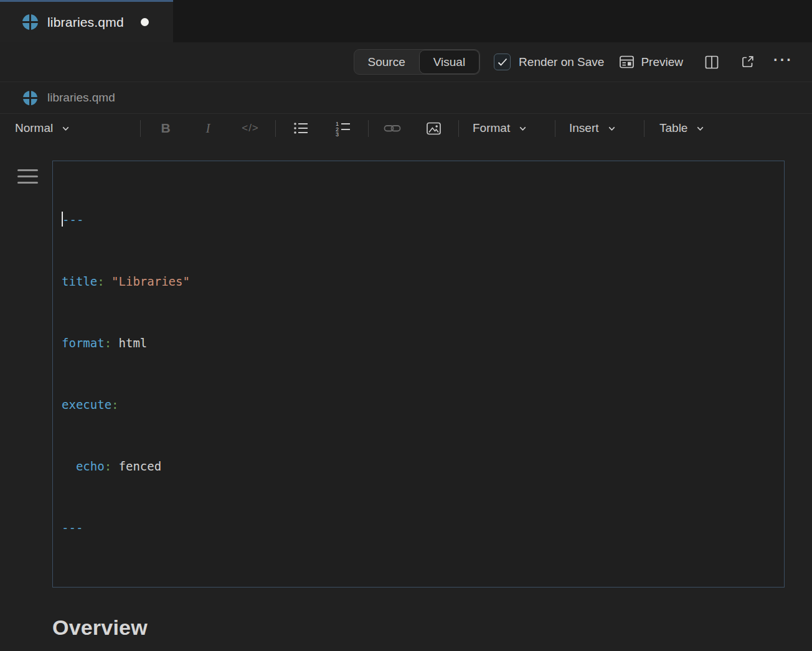 Image resolution: width=812 pixels, height=651 pixels. I want to click on image-button, so click(433, 128).